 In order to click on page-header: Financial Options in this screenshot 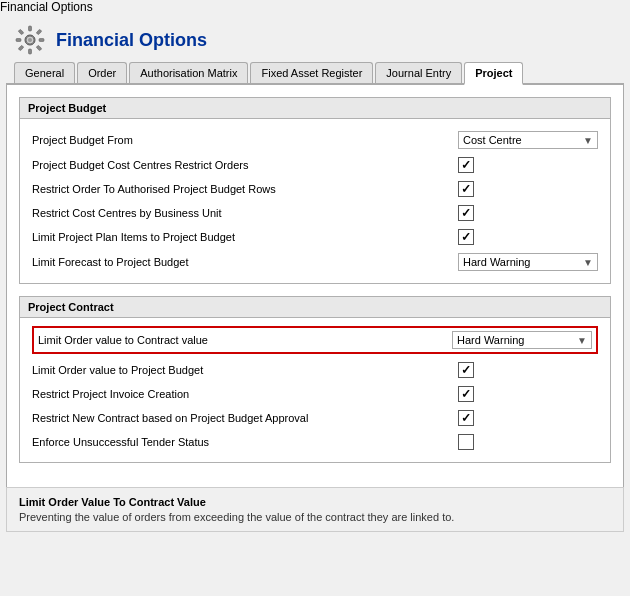, I will do `click(315, 38)`.